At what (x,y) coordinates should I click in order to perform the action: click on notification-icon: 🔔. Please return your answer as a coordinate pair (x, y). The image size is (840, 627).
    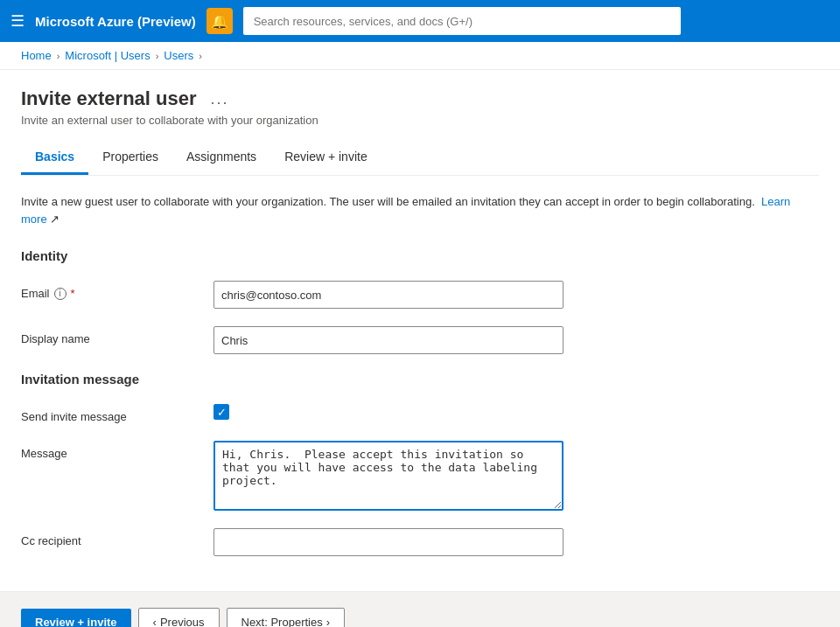
    Looking at the image, I should click on (220, 21).